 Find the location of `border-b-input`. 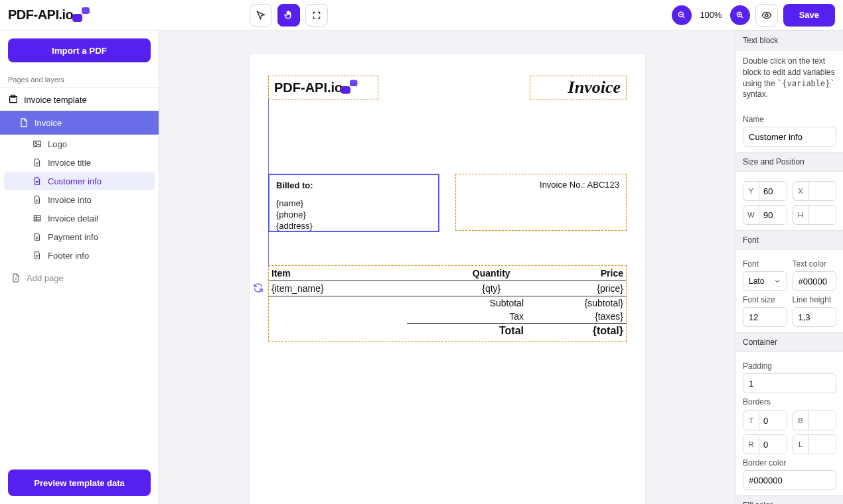

border-b-input is located at coordinates (823, 420).